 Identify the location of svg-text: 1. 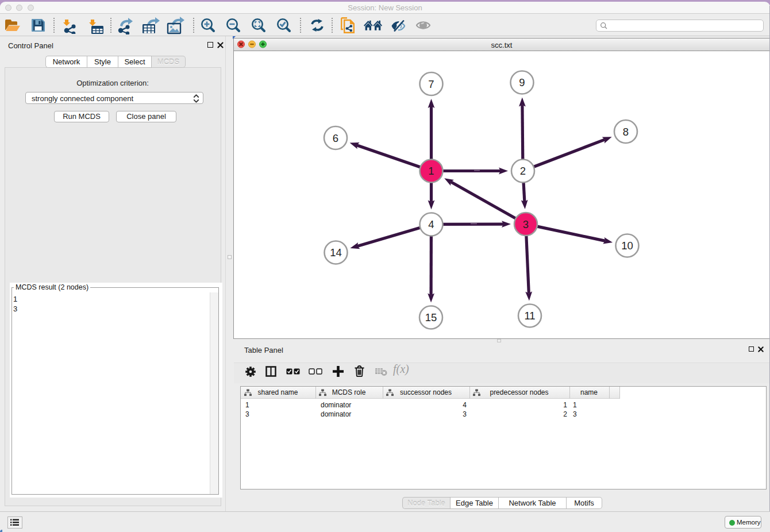
(431, 171).